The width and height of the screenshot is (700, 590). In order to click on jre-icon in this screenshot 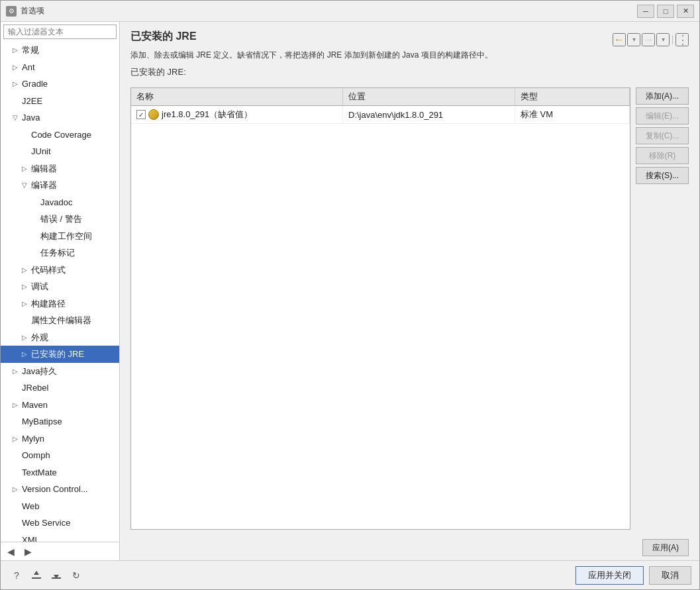, I will do `click(154, 115)`.